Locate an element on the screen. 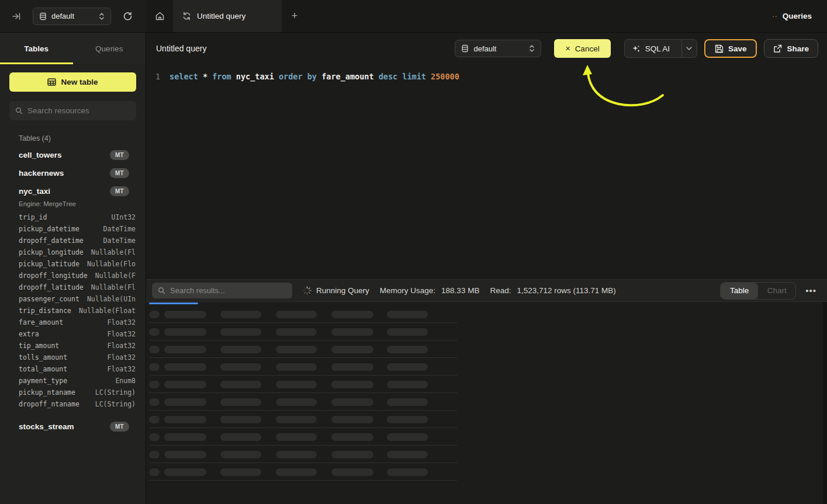 The image size is (827, 504). refresh-button is located at coordinates (127, 16).